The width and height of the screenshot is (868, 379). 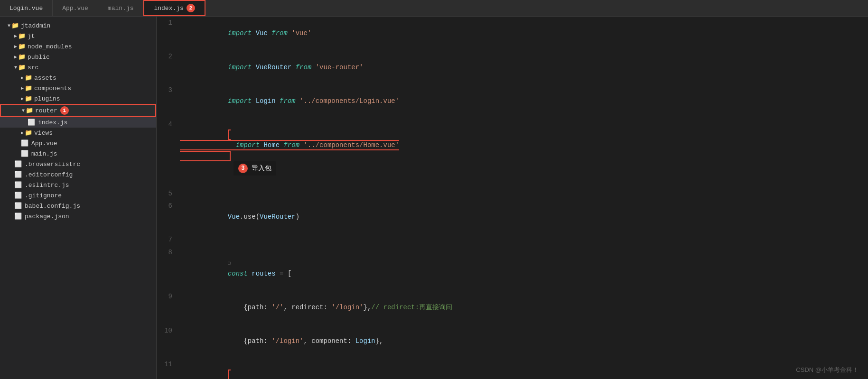 What do you see at coordinates (78, 46) in the screenshot?
I see `sidebar-item-node-modules: ▶ 📁 node_modules` at bounding box center [78, 46].